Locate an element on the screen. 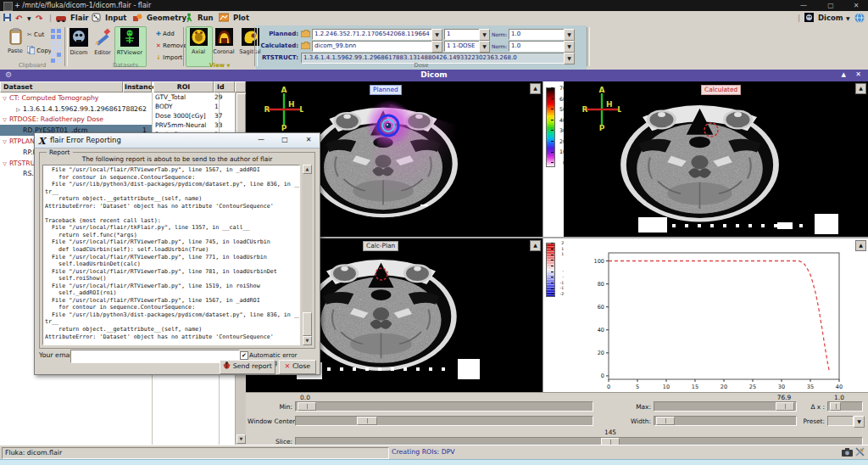  import-button: ↓ Import is located at coordinates (170, 58).